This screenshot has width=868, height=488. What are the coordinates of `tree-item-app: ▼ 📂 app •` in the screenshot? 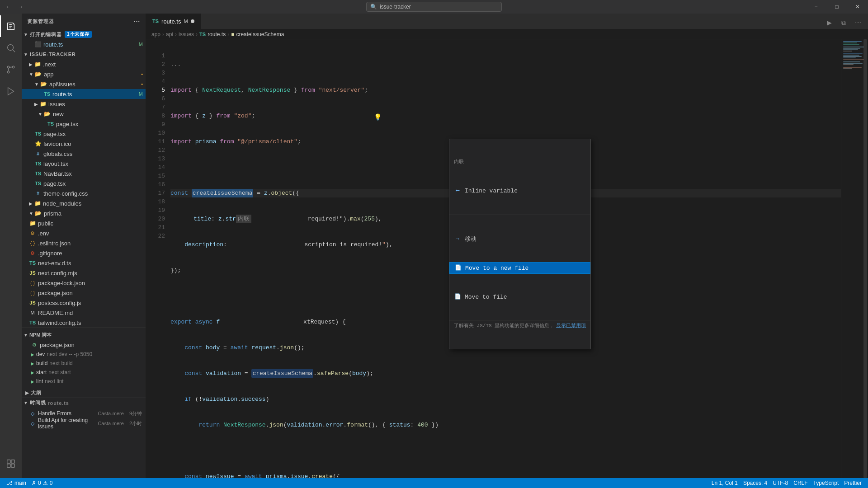 It's located at (84, 74).